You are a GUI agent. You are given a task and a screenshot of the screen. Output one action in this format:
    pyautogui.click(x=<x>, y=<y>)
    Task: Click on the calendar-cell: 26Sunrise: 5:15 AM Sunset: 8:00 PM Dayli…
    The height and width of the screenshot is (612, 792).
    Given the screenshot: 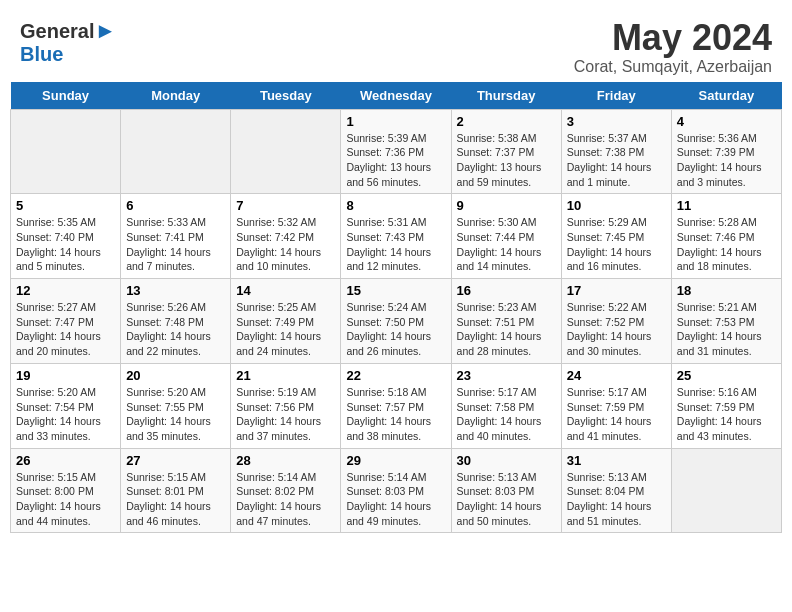 What is the action you would take?
    pyautogui.click(x=66, y=490)
    